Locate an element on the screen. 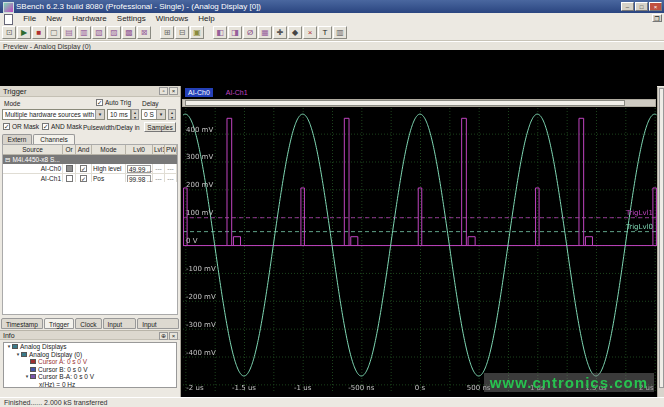 Image resolution: width=664 pixels, height=407 pixels. toolbar-button: Ø is located at coordinates (250, 32).